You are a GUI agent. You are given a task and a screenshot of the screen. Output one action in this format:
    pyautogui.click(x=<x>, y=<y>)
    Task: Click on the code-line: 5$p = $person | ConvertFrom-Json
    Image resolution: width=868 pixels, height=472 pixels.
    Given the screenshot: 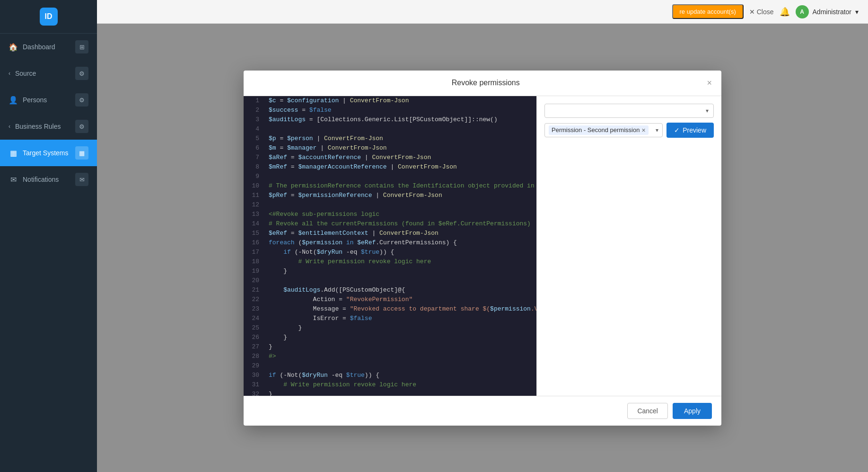 What is the action you would take?
    pyautogui.click(x=390, y=139)
    